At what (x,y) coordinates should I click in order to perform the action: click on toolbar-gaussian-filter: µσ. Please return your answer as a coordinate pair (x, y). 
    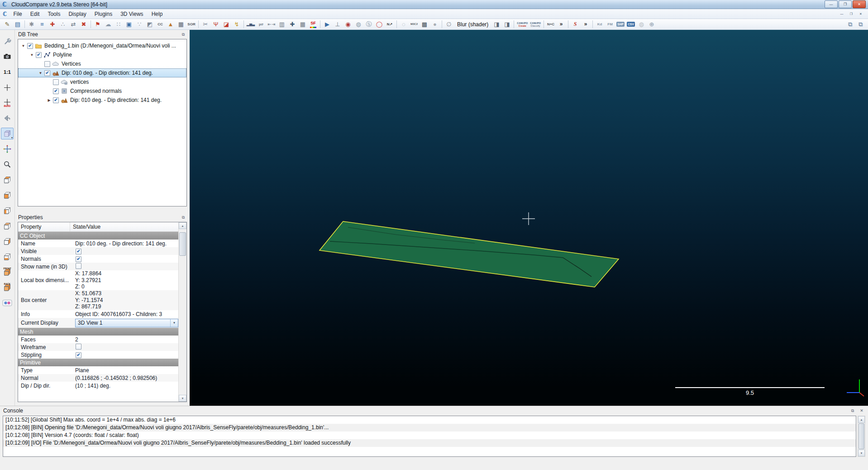
    Looking at the image, I should click on (261, 24).